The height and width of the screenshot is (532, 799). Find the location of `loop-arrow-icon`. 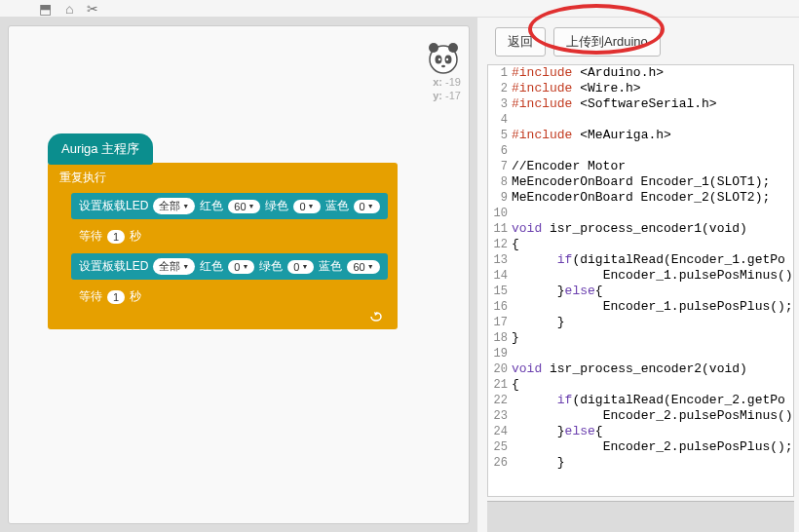

loop-arrow-icon is located at coordinates (222, 317).